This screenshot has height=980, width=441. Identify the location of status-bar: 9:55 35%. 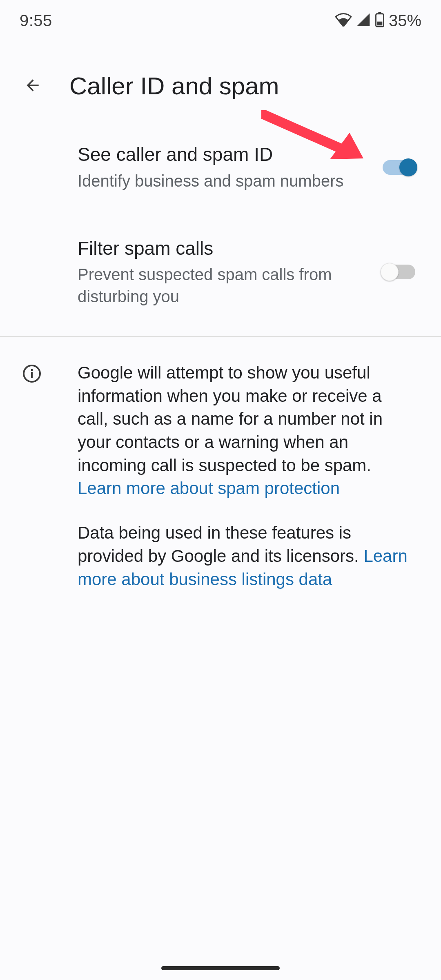
(220, 20).